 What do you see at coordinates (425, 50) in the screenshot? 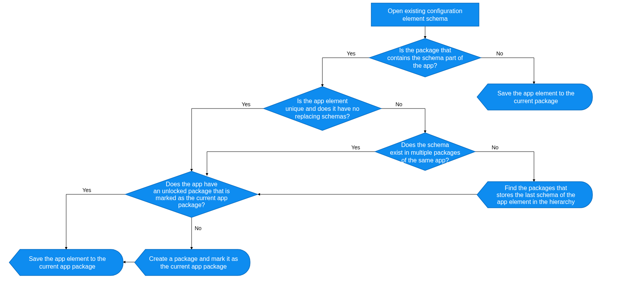
I see `svg-text: Is the package that` at bounding box center [425, 50].